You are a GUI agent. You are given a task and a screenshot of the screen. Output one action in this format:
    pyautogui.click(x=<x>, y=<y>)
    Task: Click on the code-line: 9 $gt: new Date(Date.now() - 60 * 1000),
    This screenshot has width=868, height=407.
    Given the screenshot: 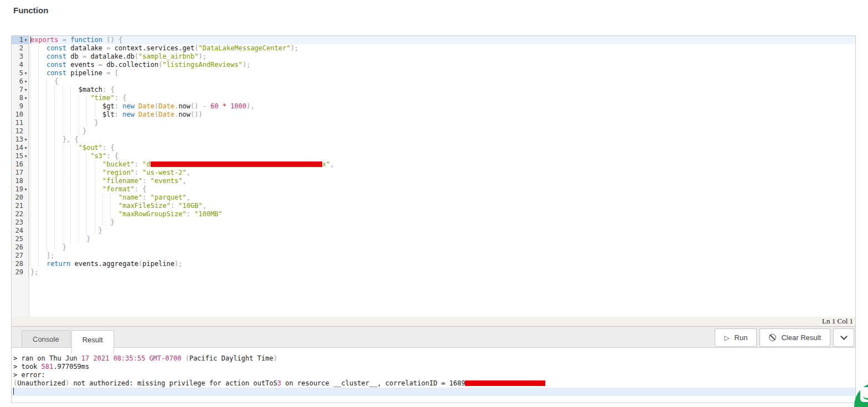 What is the action you would take?
    pyautogui.click(x=433, y=106)
    